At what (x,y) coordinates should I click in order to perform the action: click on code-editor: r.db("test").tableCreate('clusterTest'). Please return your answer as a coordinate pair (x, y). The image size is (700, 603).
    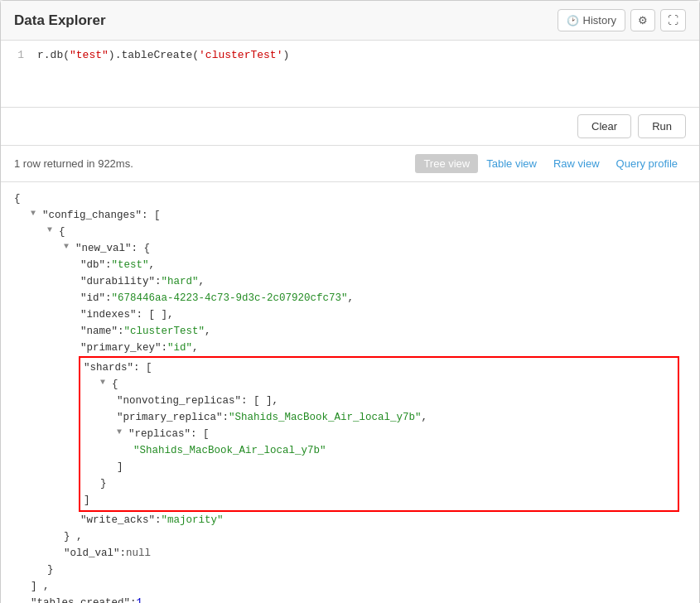
    Looking at the image, I should click on (364, 74).